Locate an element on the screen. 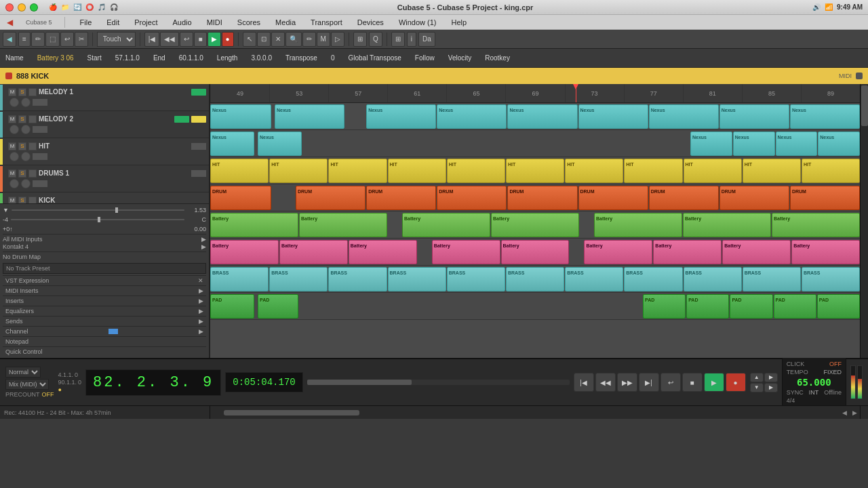  no-drum-map-row: No Drum Map is located at coordinates (104, 257).